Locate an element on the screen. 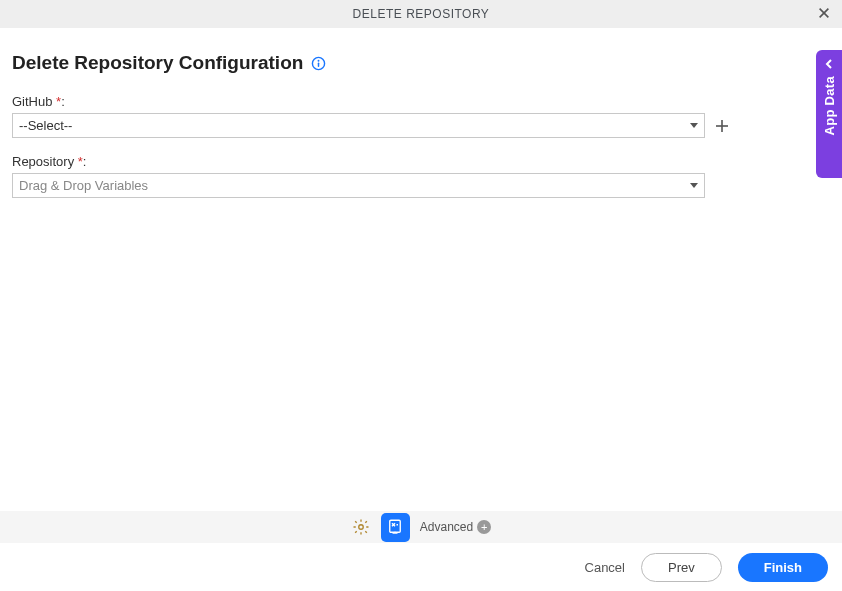  close-icon is located at coordinates (824, 13).